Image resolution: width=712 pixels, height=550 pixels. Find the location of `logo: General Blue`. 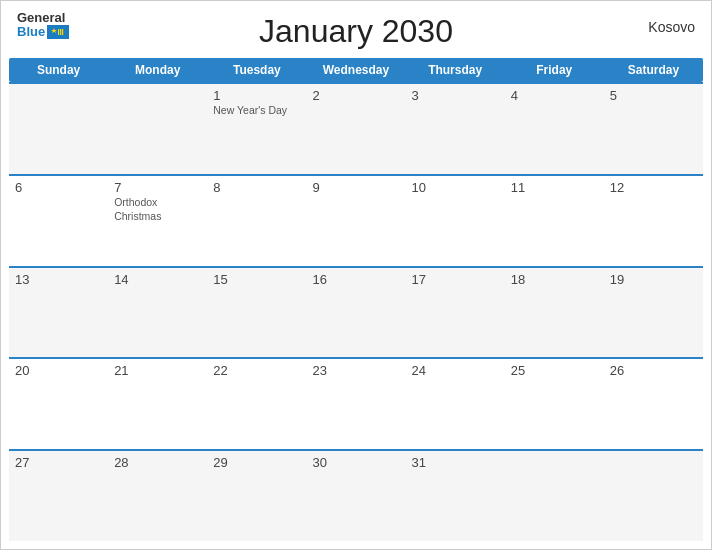

logo: General Blue is located at coordinates (43, 26).